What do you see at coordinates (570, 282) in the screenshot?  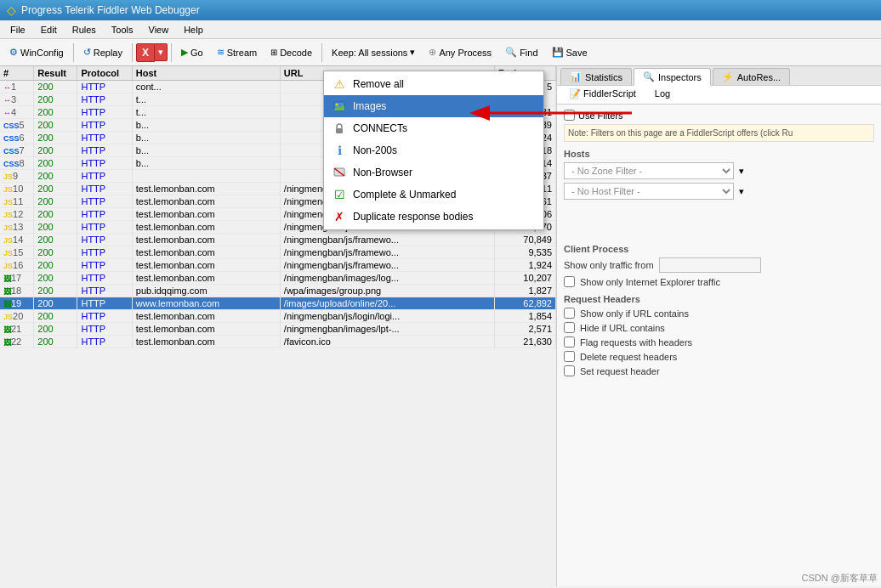 I see `ie-traffic-checkbox` at bounding box center [570, 282].